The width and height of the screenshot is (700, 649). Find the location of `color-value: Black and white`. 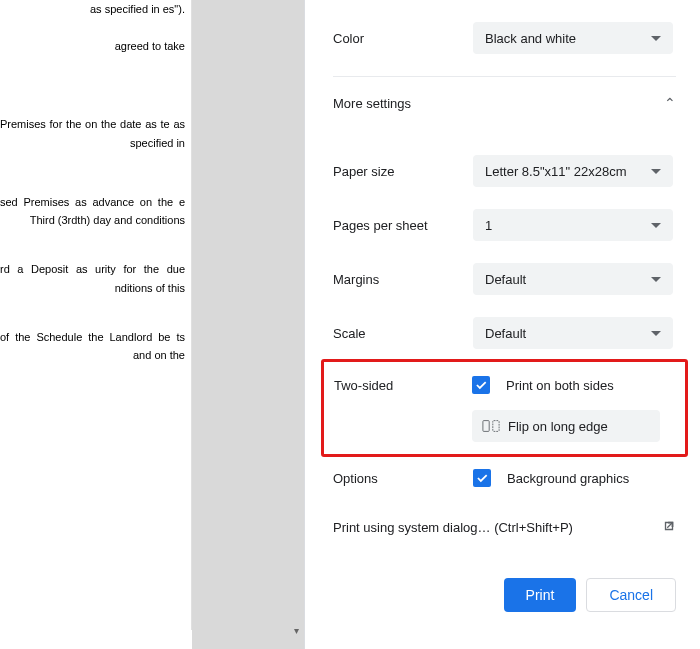

color-value: Black and white is located at coordinates (530, 38).